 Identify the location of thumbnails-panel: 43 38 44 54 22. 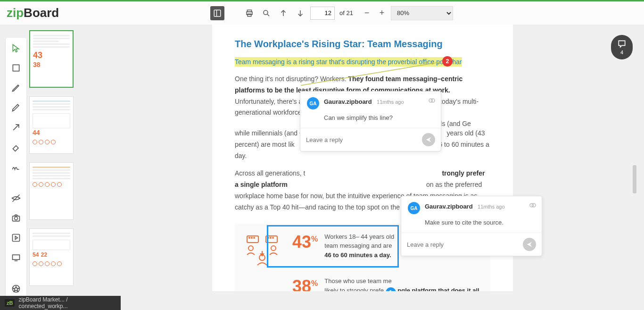
(55, 159).